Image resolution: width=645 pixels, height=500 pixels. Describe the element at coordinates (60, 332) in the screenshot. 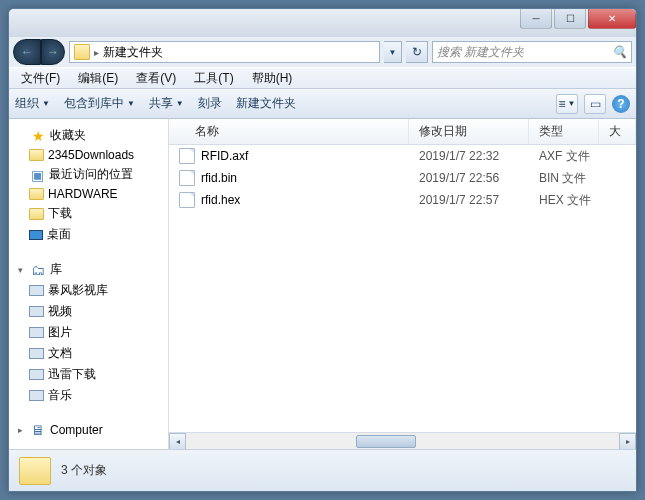

I see `sidebar-label: 图片` at that location.